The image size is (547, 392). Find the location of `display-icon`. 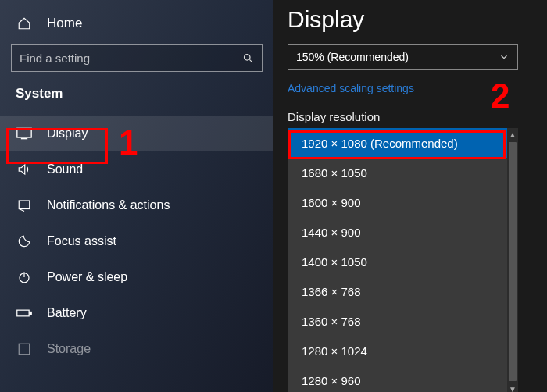

display-icon is located at coordinates (24, 134).